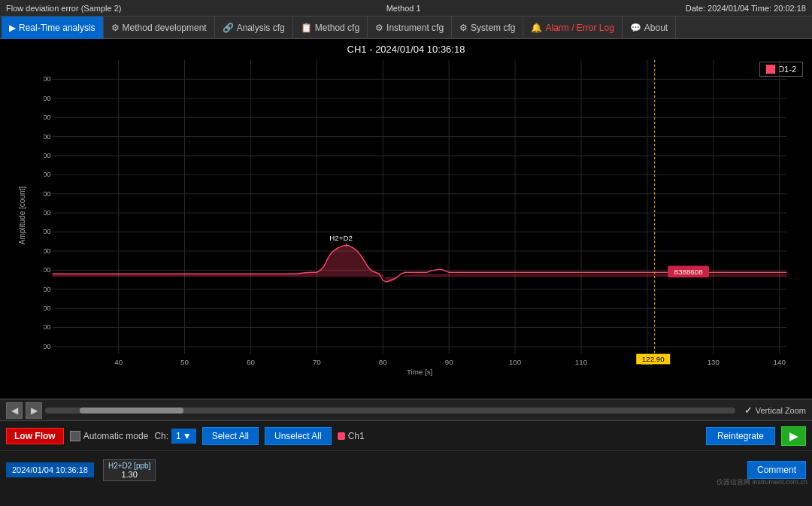 Image resolution: width=812 pixels, height=506 pixels. I want to click on tab-analysis-cfg-label: Analysis cfg, so click(261, 28).